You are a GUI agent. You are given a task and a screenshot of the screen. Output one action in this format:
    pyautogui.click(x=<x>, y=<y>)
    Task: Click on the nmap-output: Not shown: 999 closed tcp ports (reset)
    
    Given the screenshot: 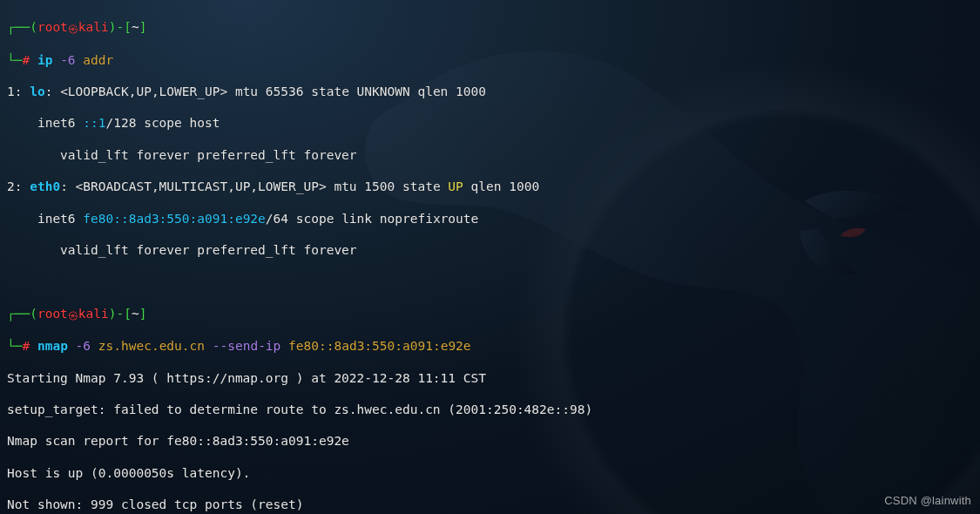 What is the action you would take?
    pyautogui.click(x=490, y=504)
    